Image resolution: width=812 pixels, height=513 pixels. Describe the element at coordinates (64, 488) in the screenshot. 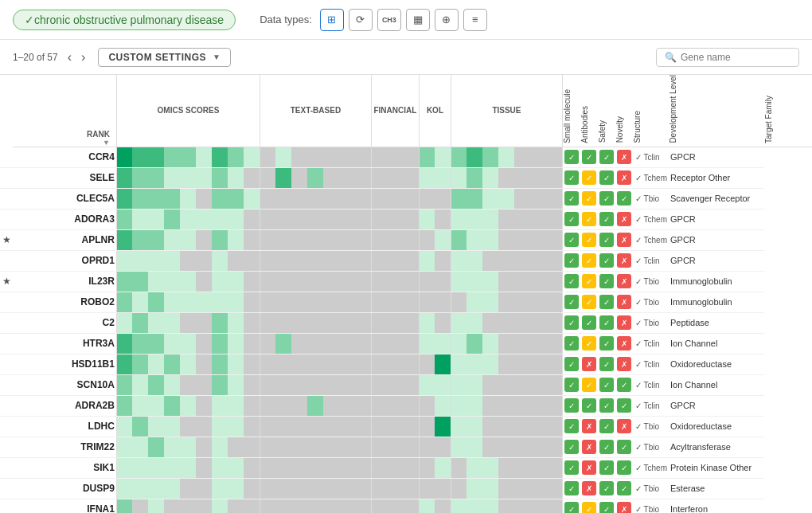

I see `gene-name-cell: DUSP9` at that location.